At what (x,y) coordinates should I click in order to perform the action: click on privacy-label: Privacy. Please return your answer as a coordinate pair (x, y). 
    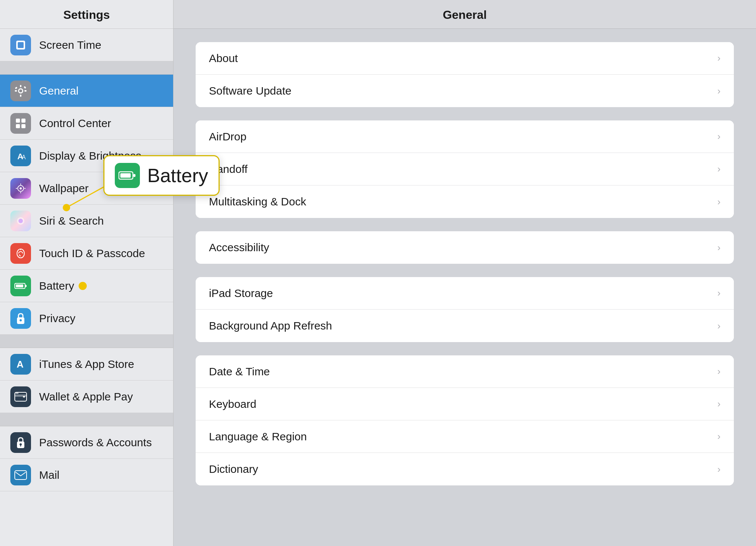
    Looking at the image, I should click on (57, 318).